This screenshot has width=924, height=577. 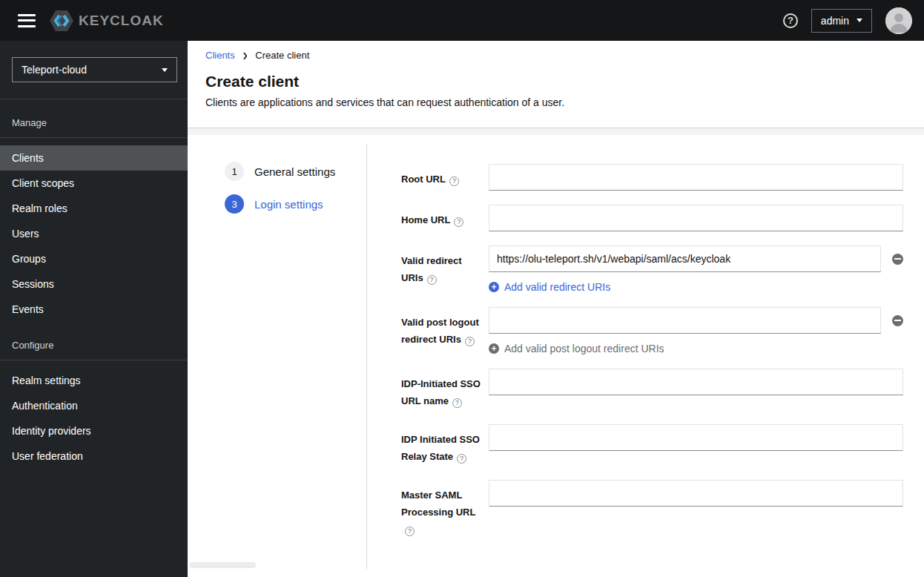 What do you see at coordinates (93, 350) in the screenshot?
I see `nav-section-title: Configure` at bounding box center [93, 350].